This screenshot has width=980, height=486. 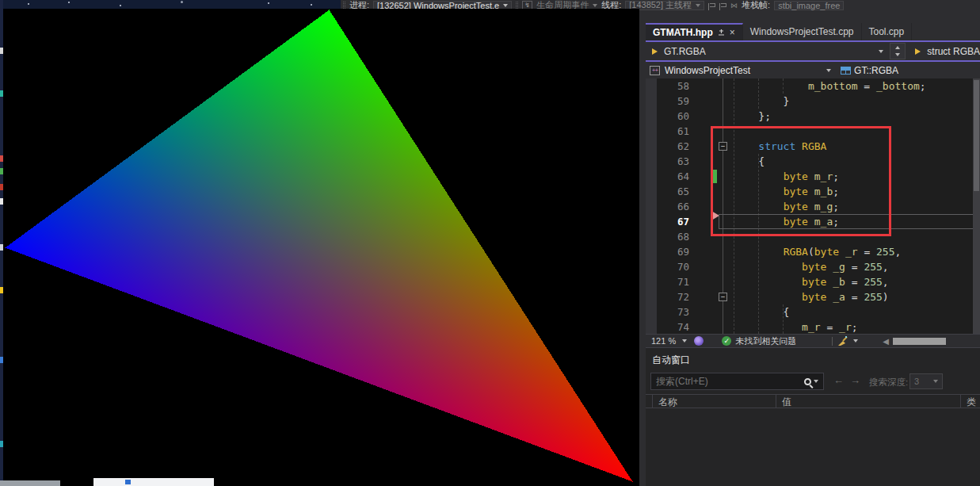 What do you see at coordinates (954, 52) in the screenshot?
I see `member-dropdown: struct RGBA` at bounding box center [954, 52].